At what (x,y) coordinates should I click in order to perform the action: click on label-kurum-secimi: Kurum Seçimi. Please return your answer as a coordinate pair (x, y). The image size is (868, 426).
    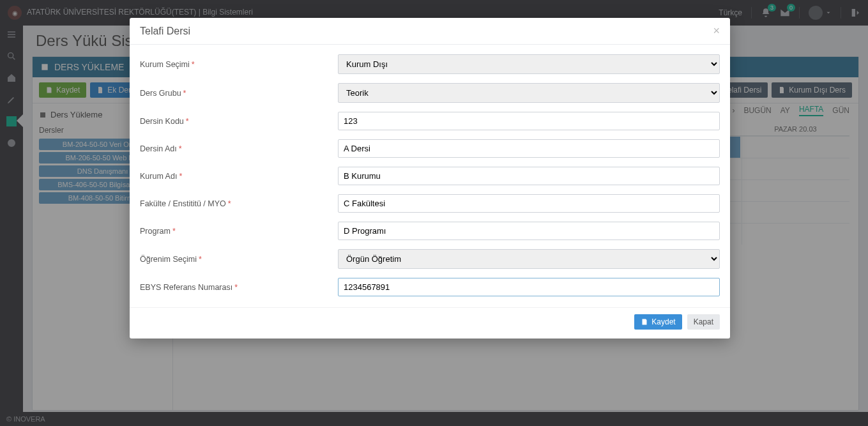
    Looking at the image, I should click on (165, 65).